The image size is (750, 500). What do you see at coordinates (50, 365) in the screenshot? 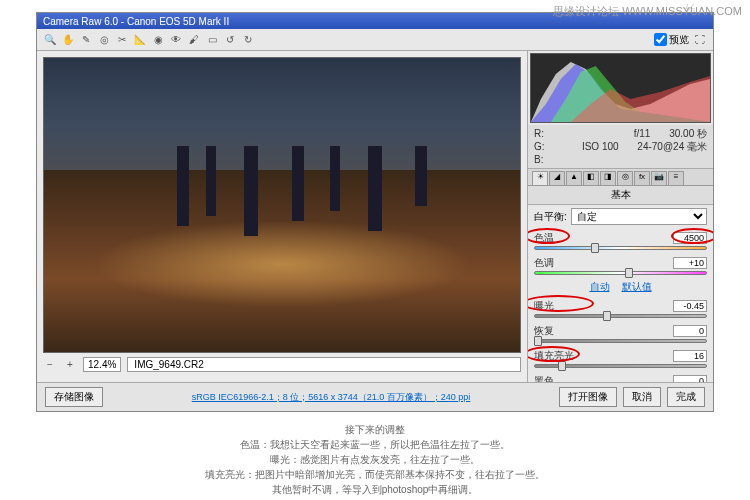
I see `zoom-out-icon: −` at bounding box center [50, 365].